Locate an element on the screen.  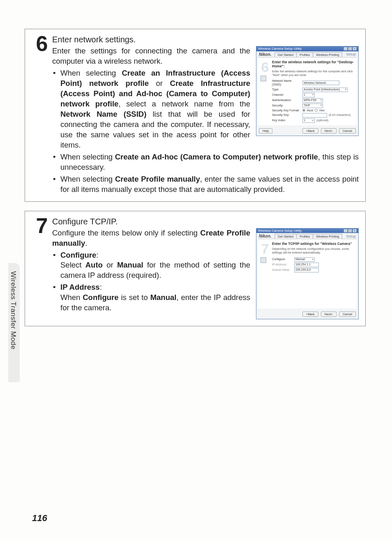
page-number: 116 is located at coordinates (39, 518).